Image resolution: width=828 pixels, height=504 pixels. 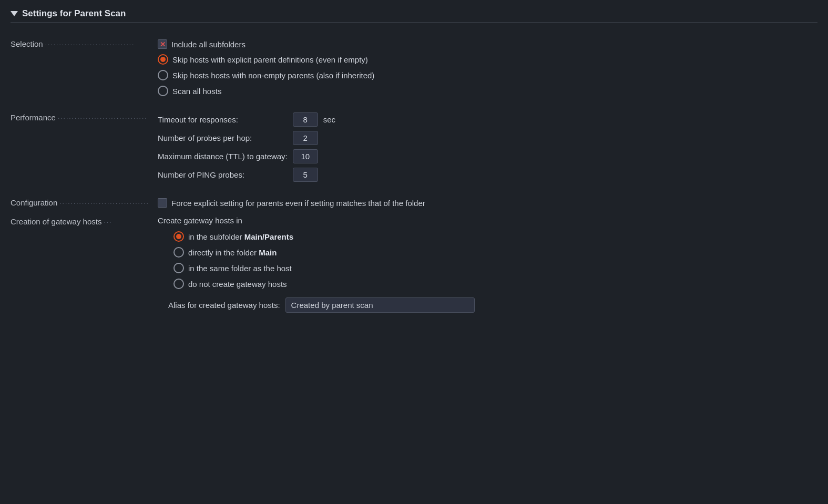 What do you see at coordinates (495, 284) in the screenshot?
I see `gateway-option-none: do not create gateway hosts` at bounding box center [495, 284].